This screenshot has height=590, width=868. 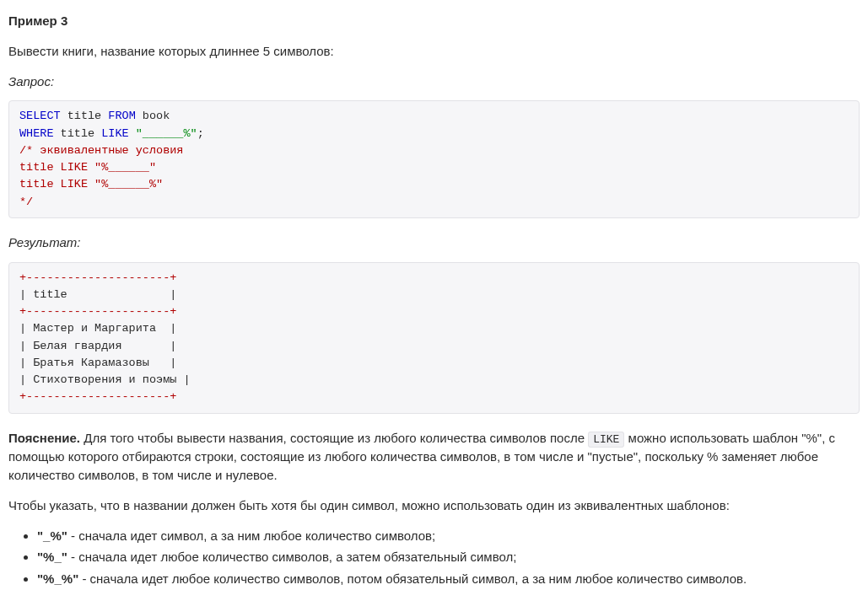 What do you see at coordinates (26, 202) in the screenshot?
I see `sql-comment: */` at bounding box center [26, 202].